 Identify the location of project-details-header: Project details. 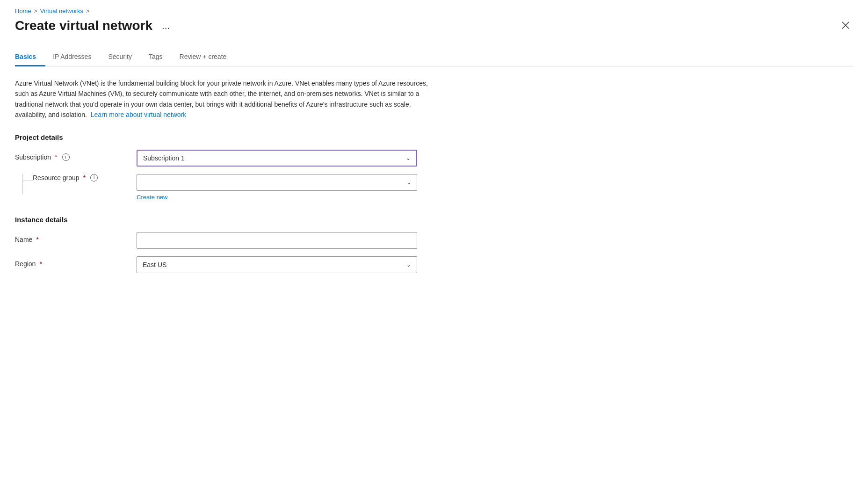
(434, 138).